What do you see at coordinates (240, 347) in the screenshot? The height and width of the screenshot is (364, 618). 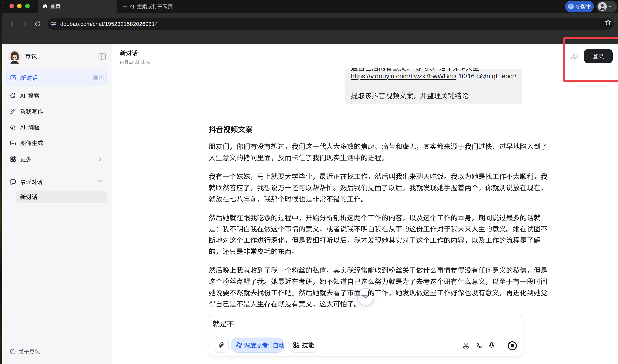 I see `svg-text: A` at bounding box center [240, 347].